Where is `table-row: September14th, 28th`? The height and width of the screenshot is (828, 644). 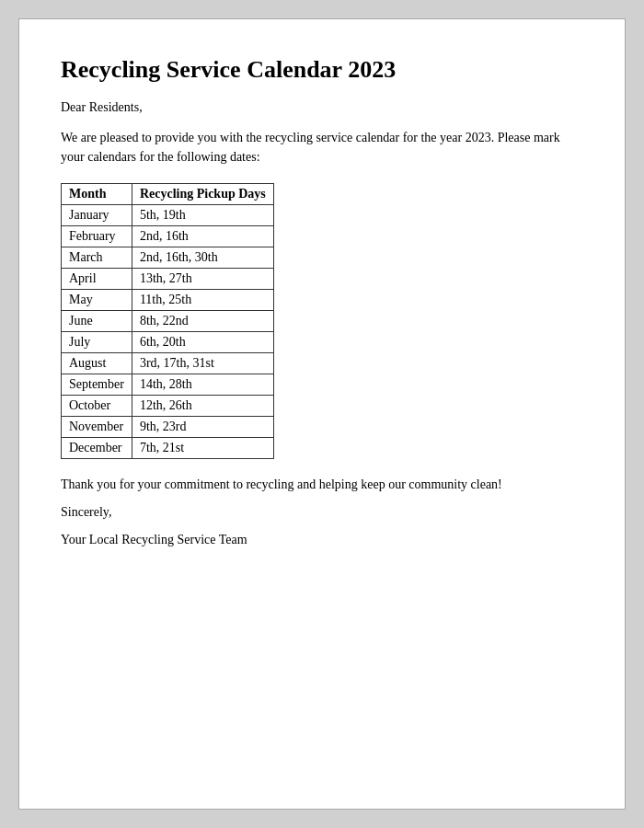 table-row: September14th, 28th is located at coordinates (167, 385).